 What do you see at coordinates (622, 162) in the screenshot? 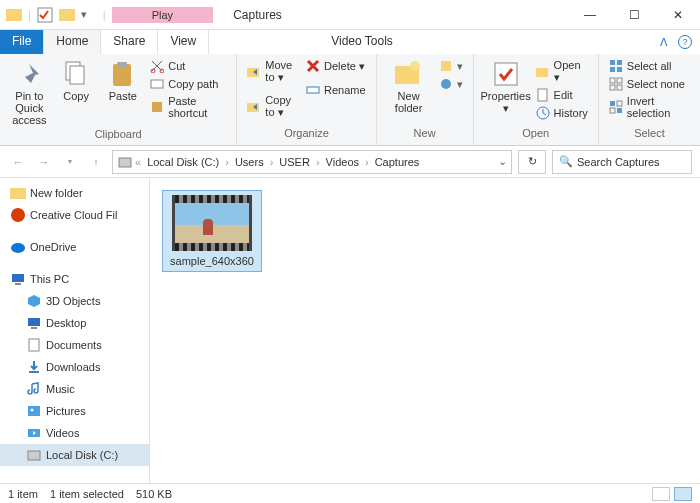
I see `search-input: 🔍 Search Captures` at bounding box center [622, 162].